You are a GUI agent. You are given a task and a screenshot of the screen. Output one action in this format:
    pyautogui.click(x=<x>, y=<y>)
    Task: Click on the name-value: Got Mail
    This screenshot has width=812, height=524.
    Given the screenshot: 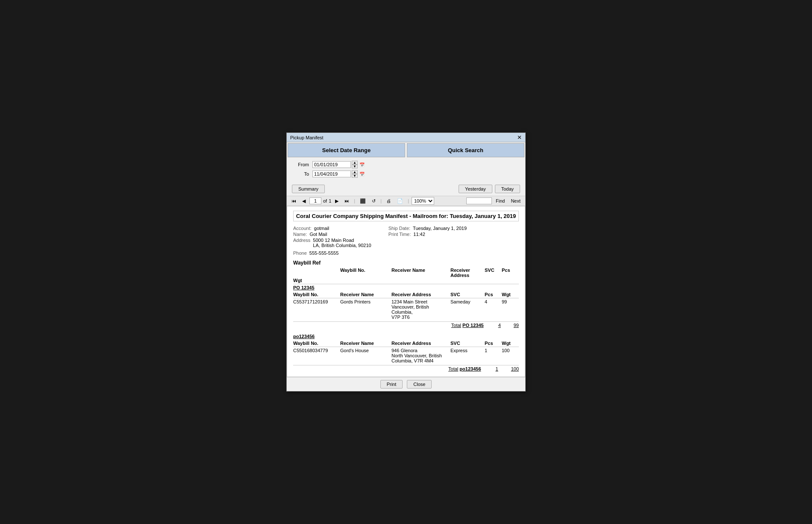 What is the action you would take?
    pyautogui.click(x=318, y=234)
    